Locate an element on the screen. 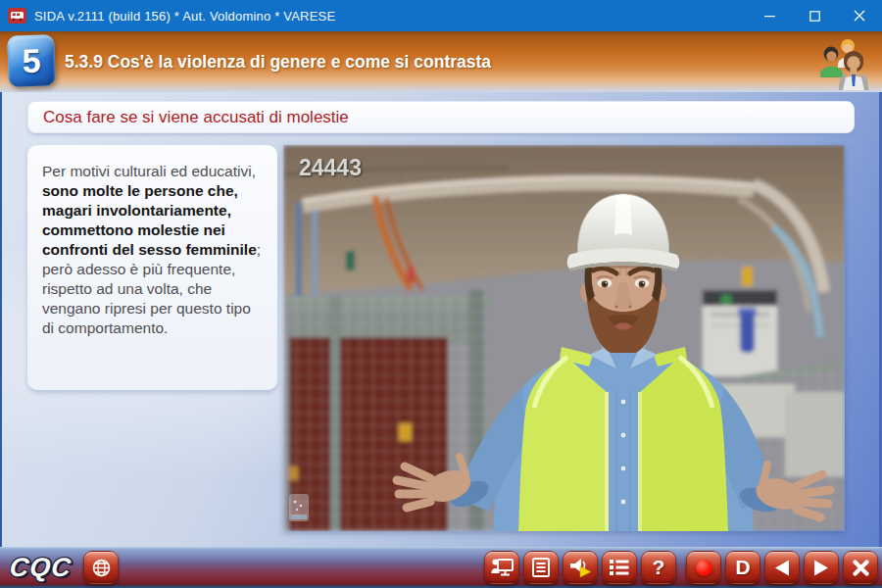  image-number: 24443 is located at coordinates (330, 168).